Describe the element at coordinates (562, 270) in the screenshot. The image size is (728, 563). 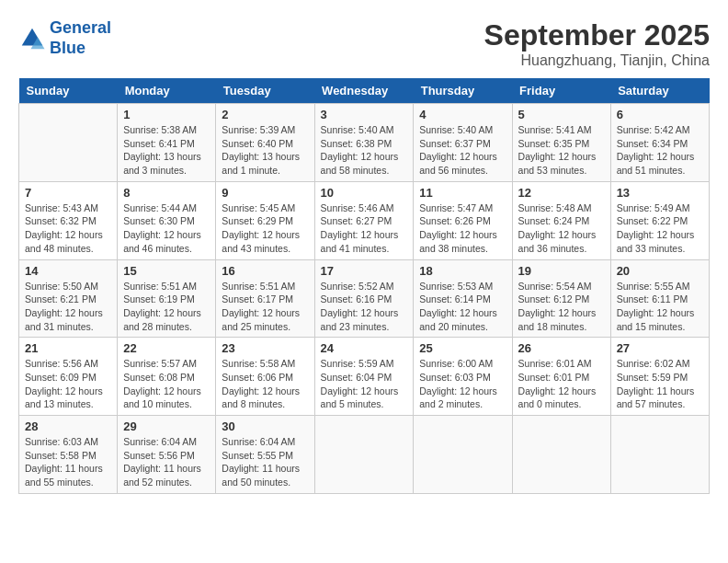
I see `day-number: 19` at that location.